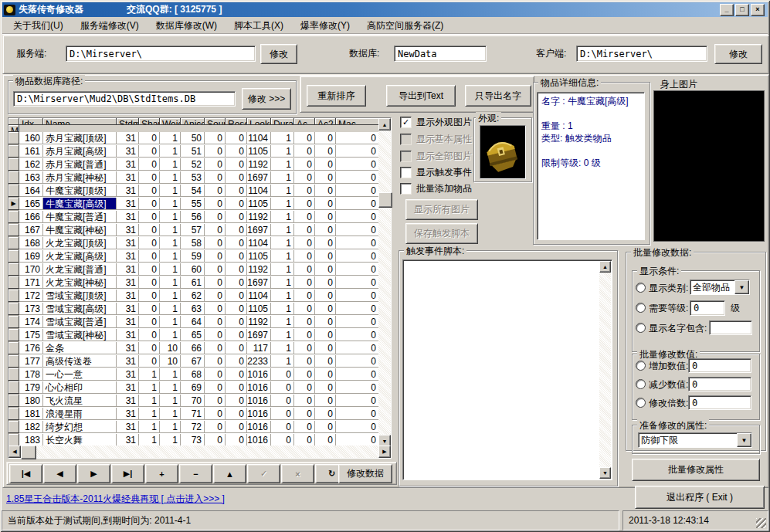 The height and width of the screenshot is (532, 770). Describe the element at coordinates (194, 270) in the screenshot. I see `table-row: 170火龙宝藏[普通]3101600011921000` at that location.